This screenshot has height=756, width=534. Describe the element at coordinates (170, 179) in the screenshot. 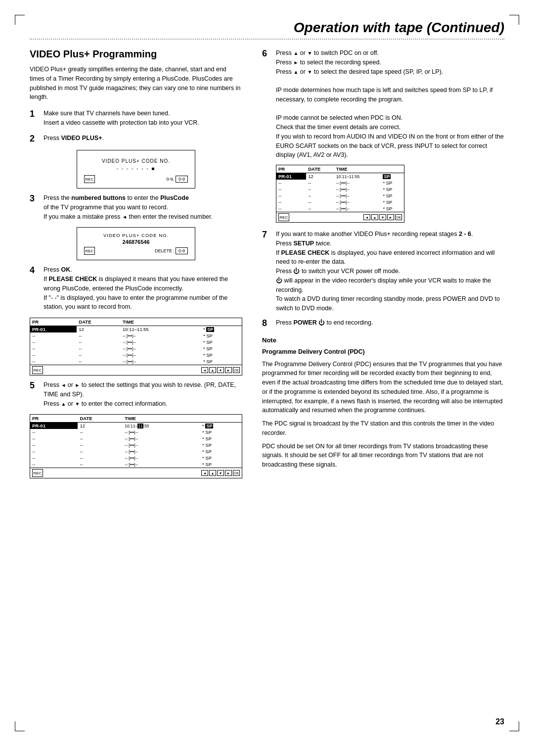

I see `vcr1-numpad-label: 0-9,` at that location.